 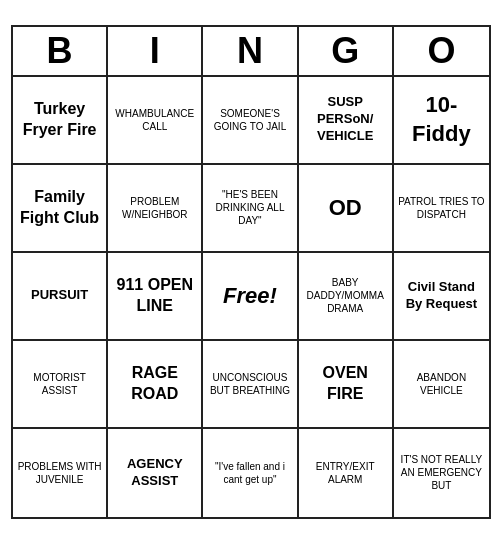 What do you see at coordinates (156, 51) in the screenshot?
I see `header-letter-i: I` at bounding box center [156, 51].